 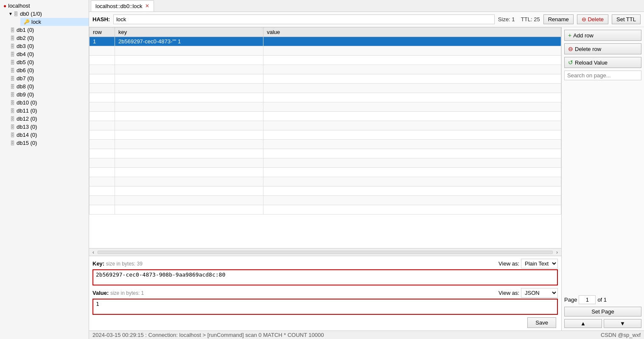 What do you see at coordinates (44, 6) in the screenshot?
I see `server-node: ● localhost` at bounding box center [44, 6].